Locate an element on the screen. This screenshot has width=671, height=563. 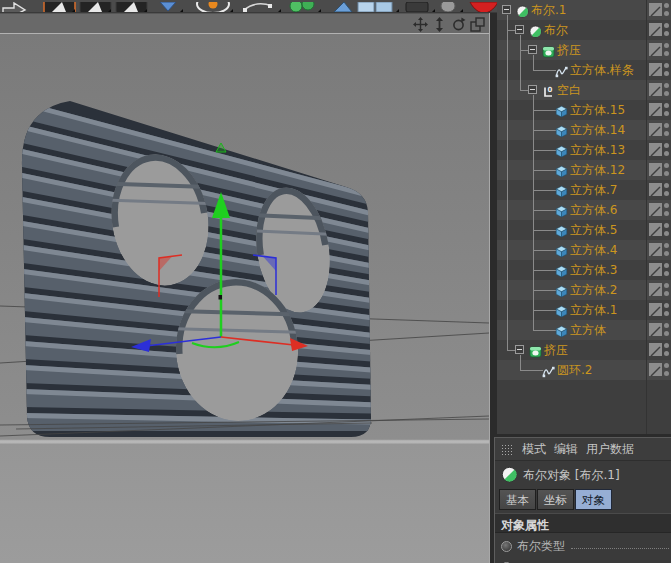
cube-primitive-icon is located at coordinates (343, 7).